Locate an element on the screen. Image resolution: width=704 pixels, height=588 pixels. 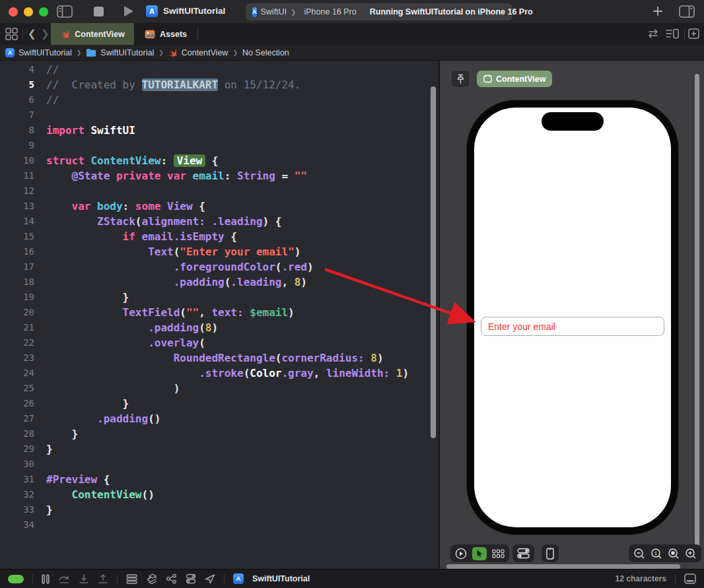
line-number: 14 is located at coordinates (17, 222).